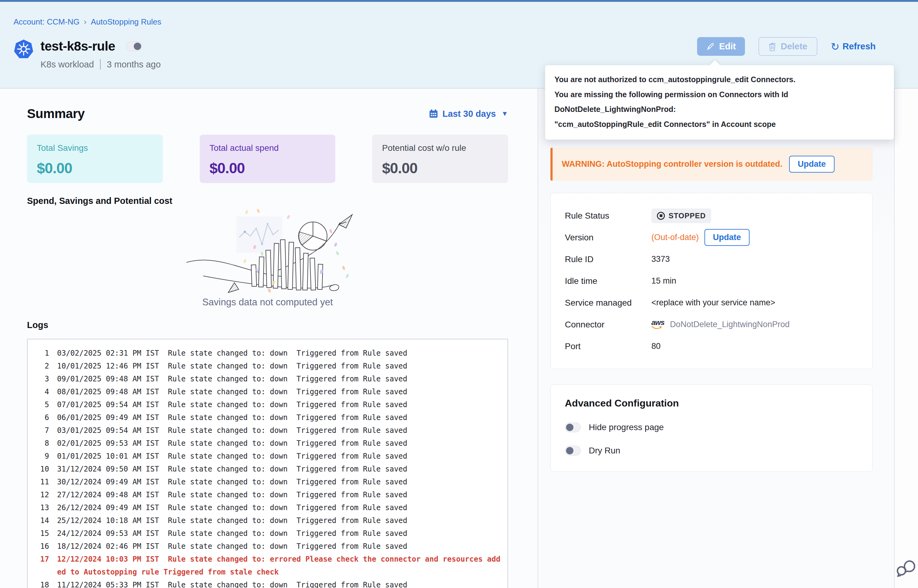 The image size is (918, 588). Describe the element at coordinates (711, 302) in the screenshot. I see `details-row: Service managed<replace with your servic…` at that location.